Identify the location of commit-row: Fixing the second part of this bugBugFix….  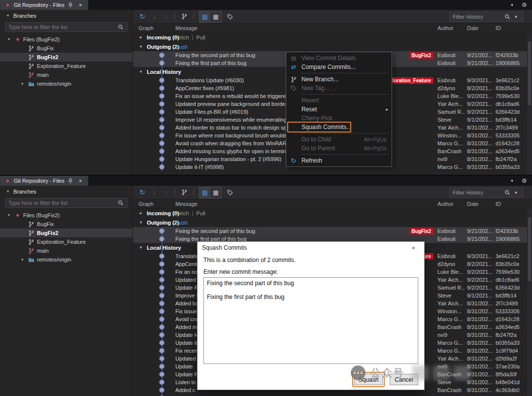
(330, 231).